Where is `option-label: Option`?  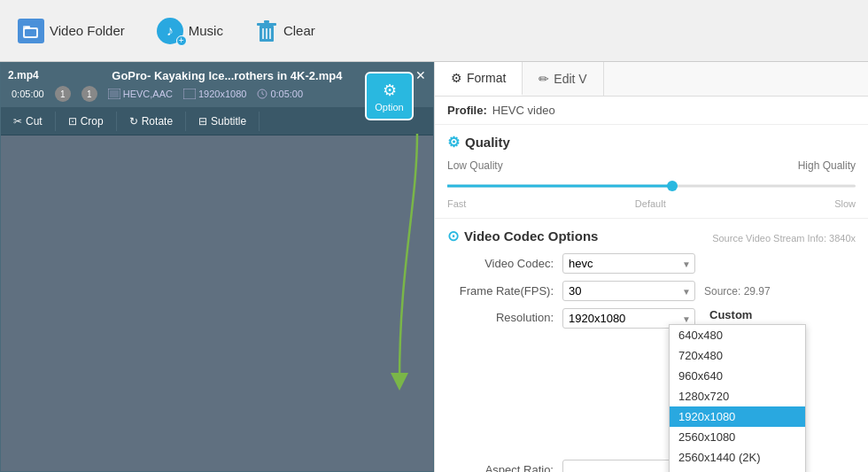
option-label: Option is located at coordinates (389, 107).